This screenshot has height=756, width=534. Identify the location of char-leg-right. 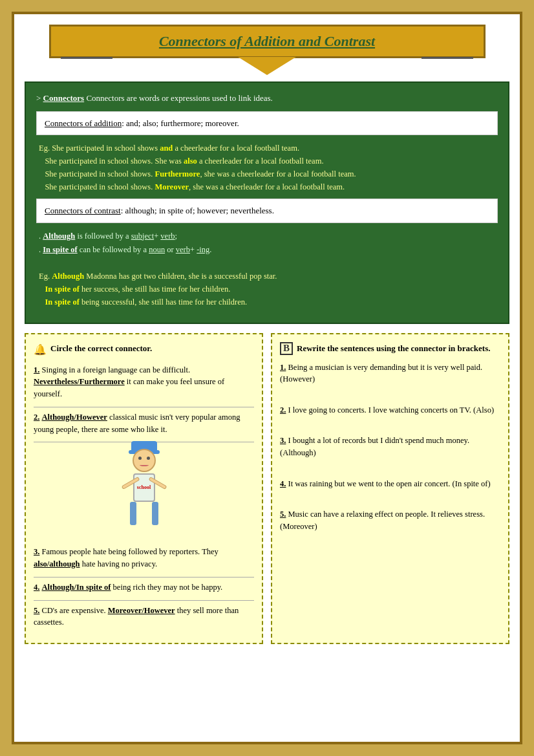
(155, 513).